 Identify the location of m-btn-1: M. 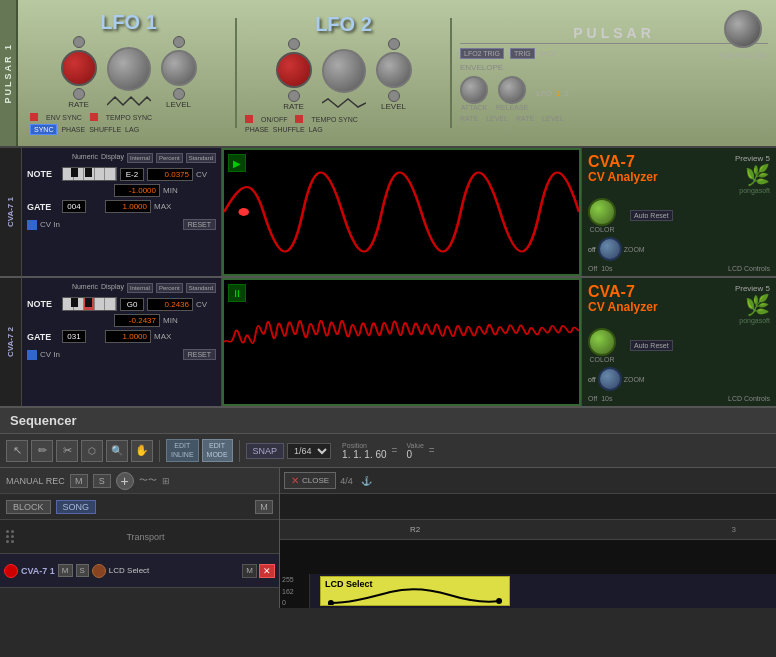
(79, 481).